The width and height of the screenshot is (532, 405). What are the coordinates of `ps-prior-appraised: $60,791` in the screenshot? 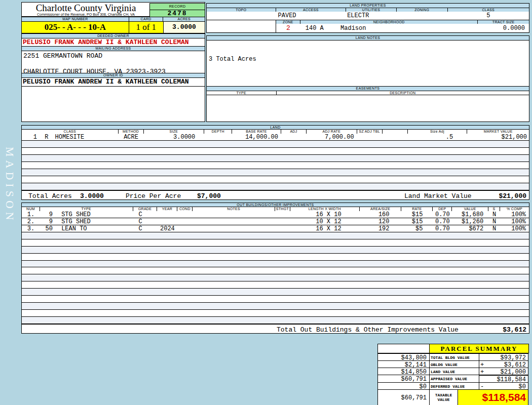 It's located at (403, 379).